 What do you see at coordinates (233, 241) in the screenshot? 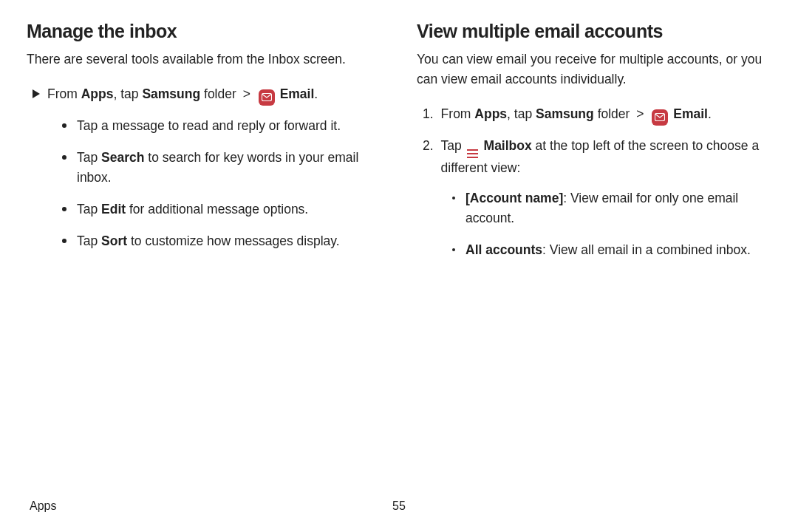
I see `text: to customize how messages display.` at bounding box center [233, 241].